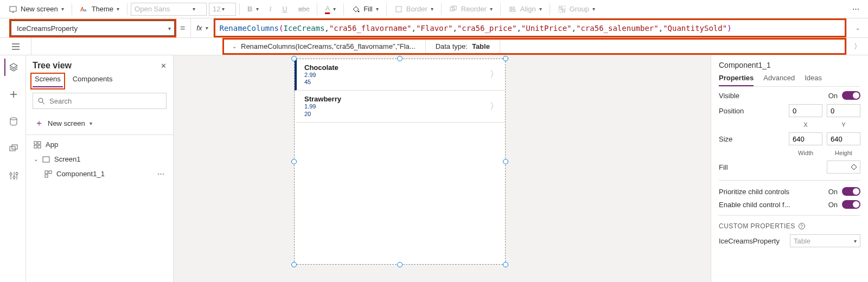  I want to click on tab-components: Components, so click(93, 81).